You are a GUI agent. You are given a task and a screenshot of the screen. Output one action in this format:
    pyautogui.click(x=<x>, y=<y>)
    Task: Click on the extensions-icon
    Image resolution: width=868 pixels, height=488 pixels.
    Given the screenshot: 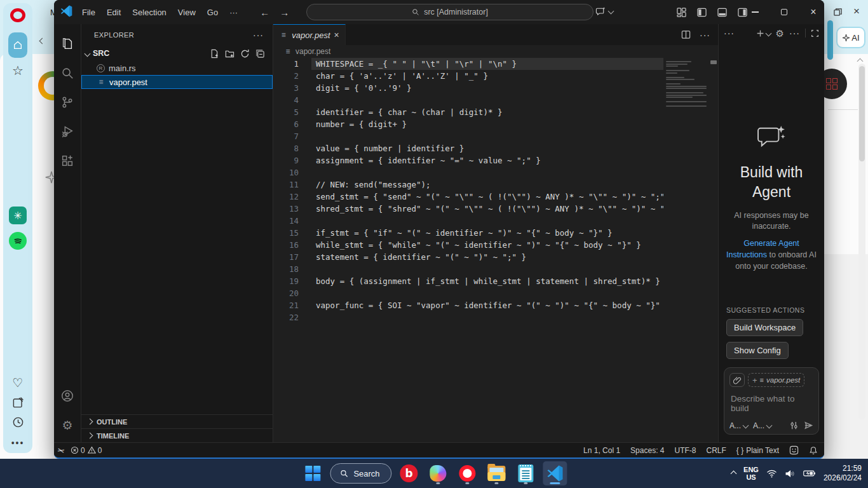 What is the action you would take?
    pyautogui.click(x=67, y=161)
    